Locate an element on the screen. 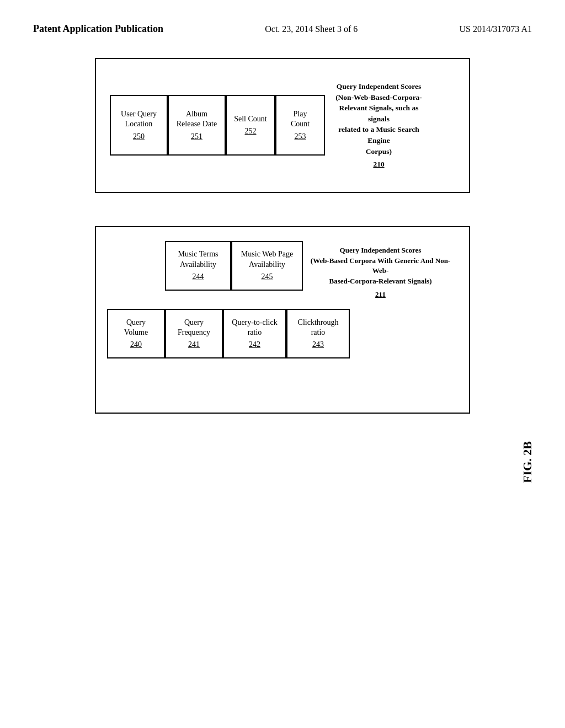  box-id-242: 242 is located at coordinates (255, 345).